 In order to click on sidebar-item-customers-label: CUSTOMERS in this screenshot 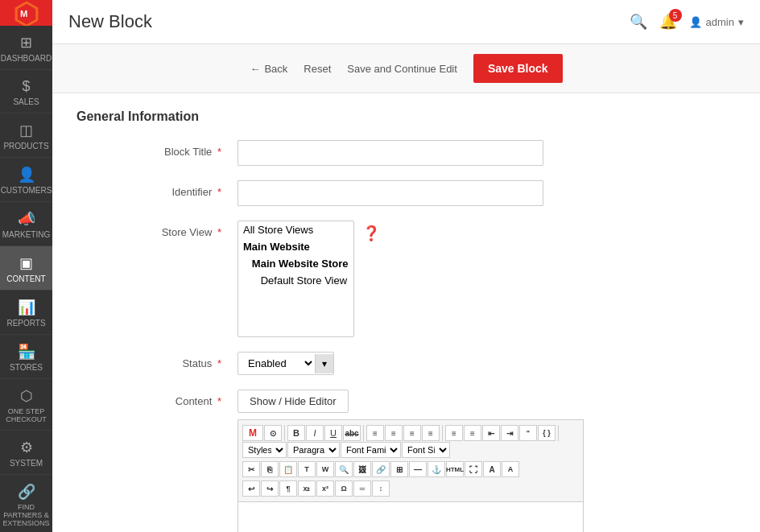, I will do `click(27, 190)`.